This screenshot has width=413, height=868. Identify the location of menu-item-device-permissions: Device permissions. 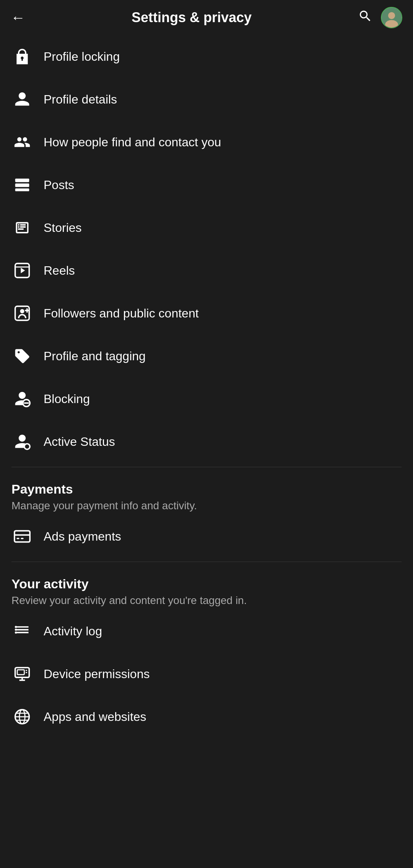
(206, 674).